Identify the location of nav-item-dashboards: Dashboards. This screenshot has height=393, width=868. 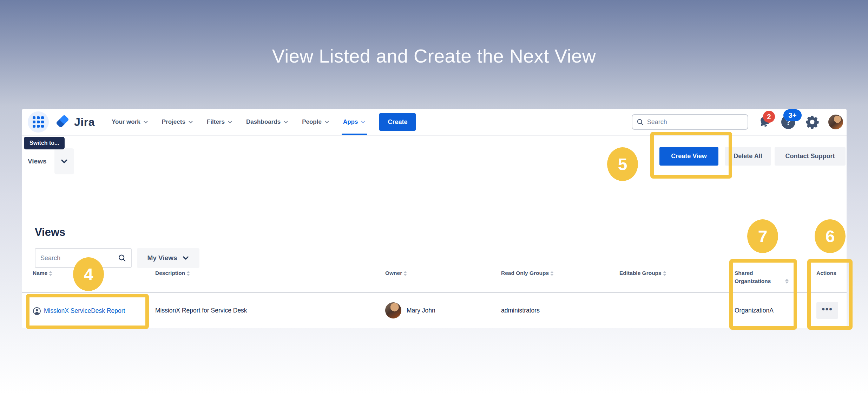
(268, 122).